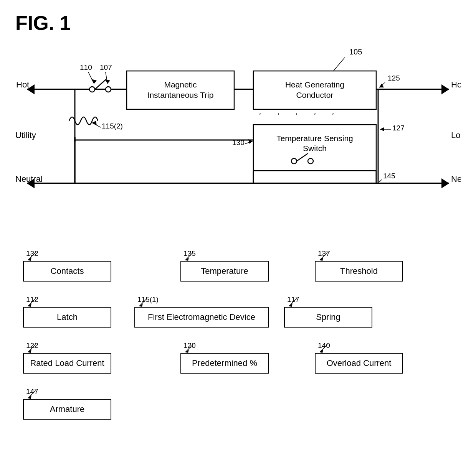 The height and width of the screenshot is (476, 476). Describe the element at coordinates (300, 116) in the screenshot. I see `heat-waves: ʿ ʿ ʿ ʿ ʿ` at that location.